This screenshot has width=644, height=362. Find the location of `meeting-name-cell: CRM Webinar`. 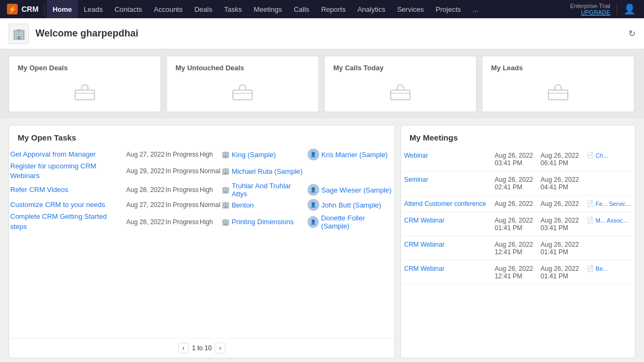

meeting-name-cell: CRM Webinar is located at coordinates (447, 224).